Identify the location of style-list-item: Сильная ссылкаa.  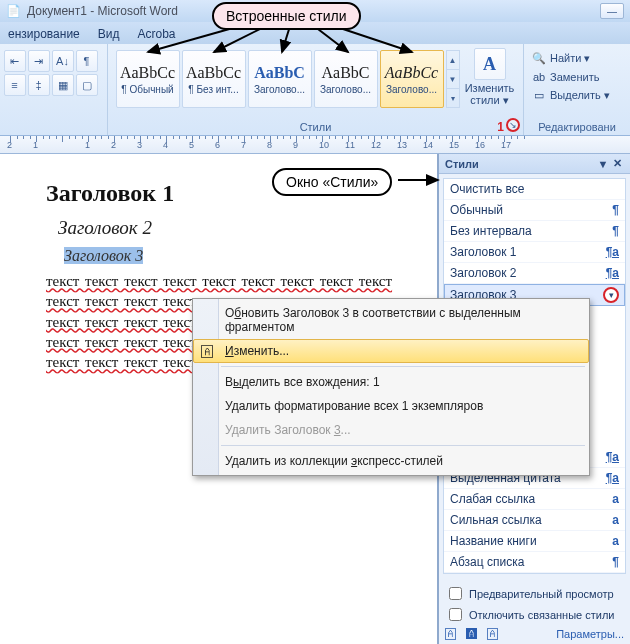
(534, 520).